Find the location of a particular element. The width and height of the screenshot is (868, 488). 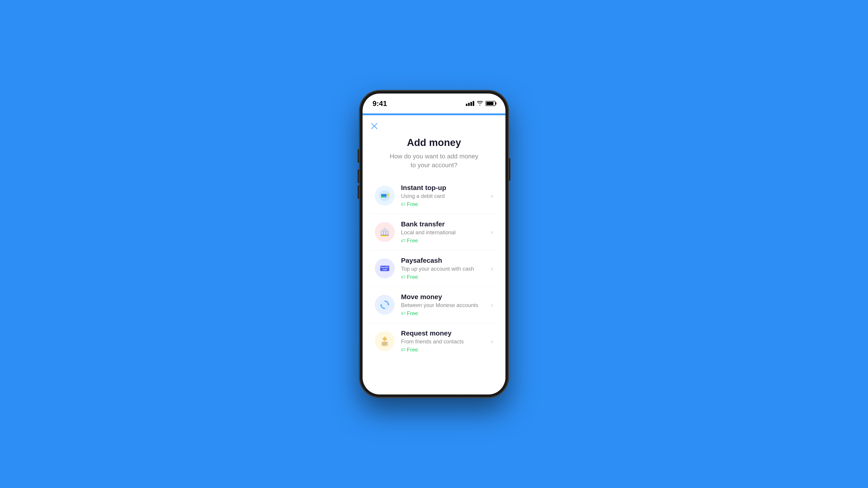

page-title: Add money is located at coordinates (434, 143).